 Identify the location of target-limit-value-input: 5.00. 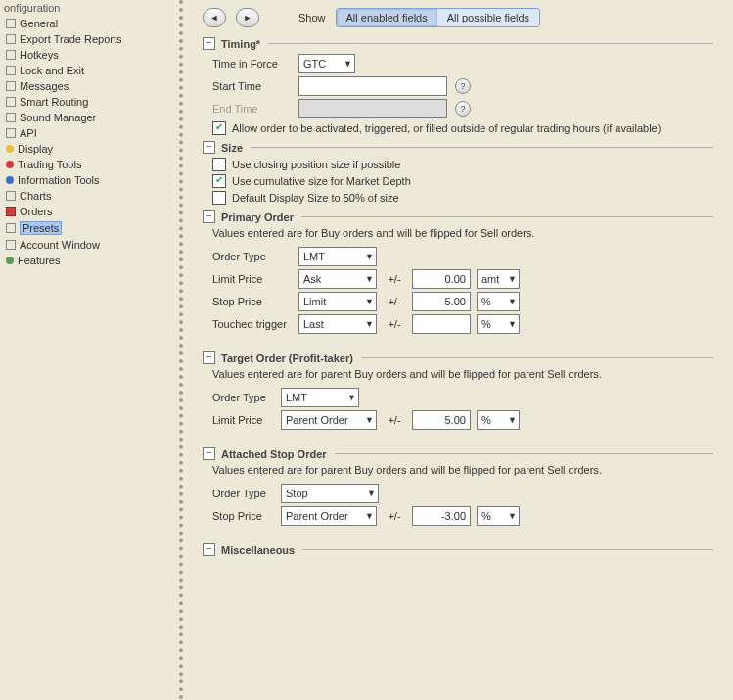
(441, 420).